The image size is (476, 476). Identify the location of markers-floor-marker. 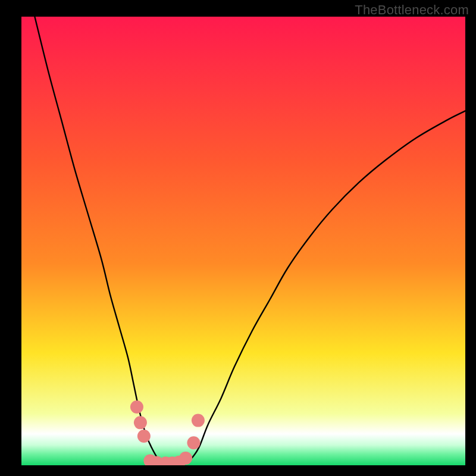
(186, 458).